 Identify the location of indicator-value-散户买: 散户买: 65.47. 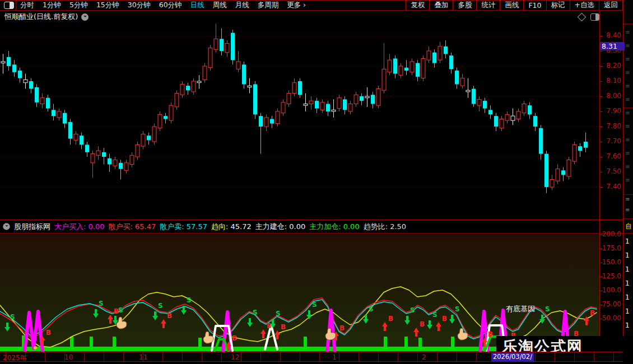
(132, 227).